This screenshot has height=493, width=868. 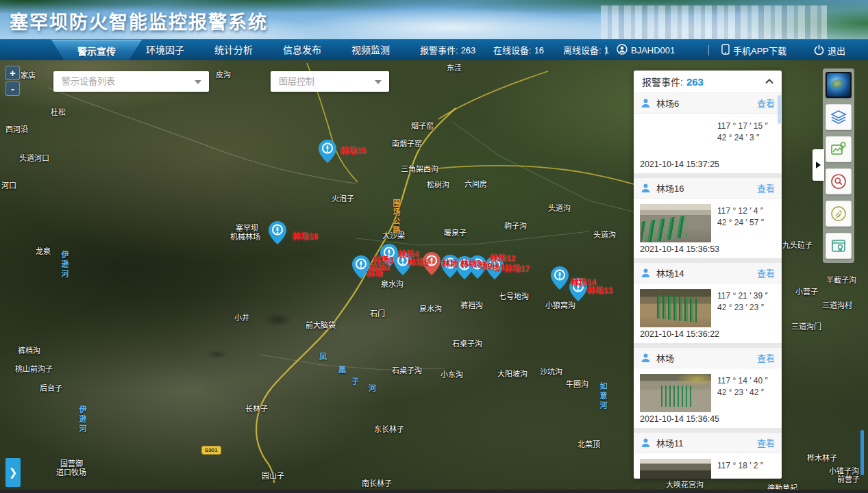 I want to click on user-icon, so click(x=622, y=51).